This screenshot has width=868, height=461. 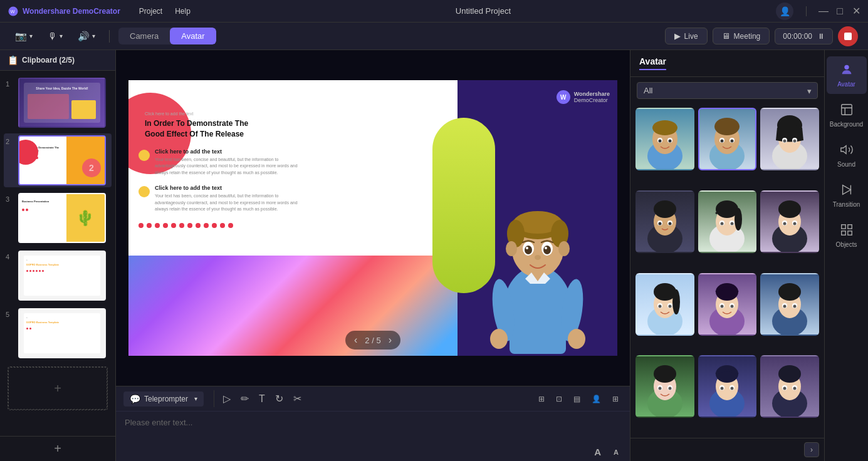 I want to click on meeting-btn: 🖥 Meeting, so click(x=741, y=36).